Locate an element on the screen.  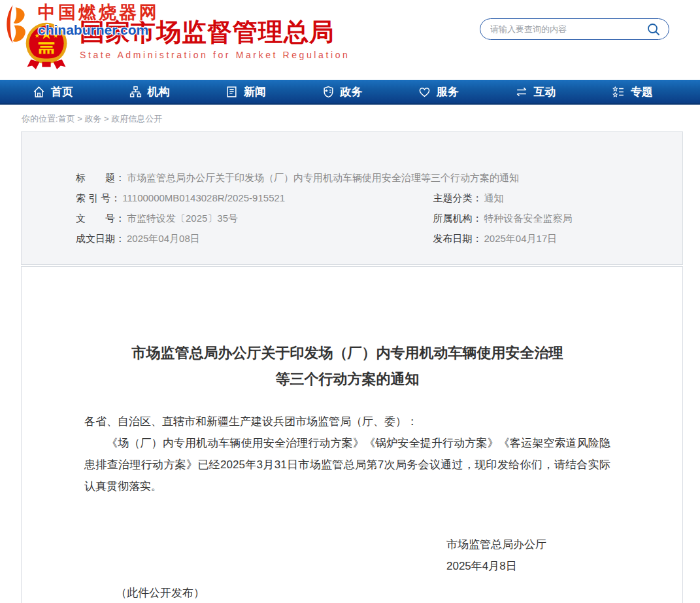
document-body-paragraph: 《场（厂）内专用机动车辆使用安全治理行动方案》《锅炉安全提升行动方案》《客运架空… is located at coordinates (348, 464).